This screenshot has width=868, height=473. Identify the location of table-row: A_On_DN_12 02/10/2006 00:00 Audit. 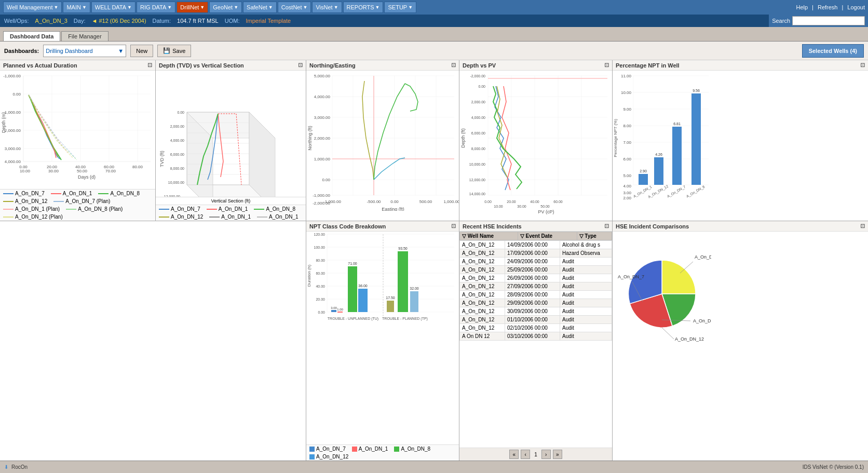
(536, 328).